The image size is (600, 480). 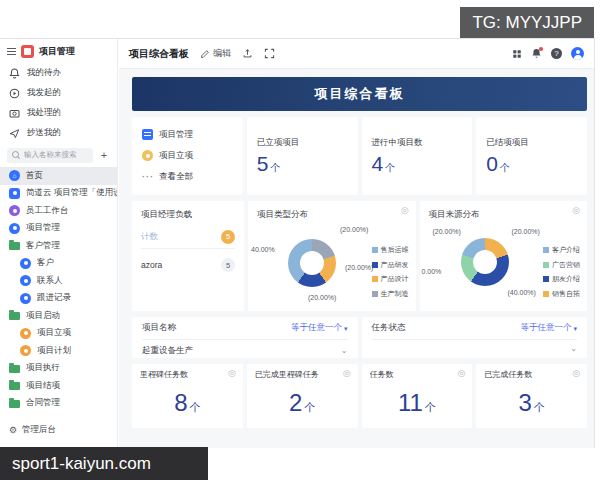 I want to click on sidebar-item-project-plan: 项目计划, so click(x=58, y=351).